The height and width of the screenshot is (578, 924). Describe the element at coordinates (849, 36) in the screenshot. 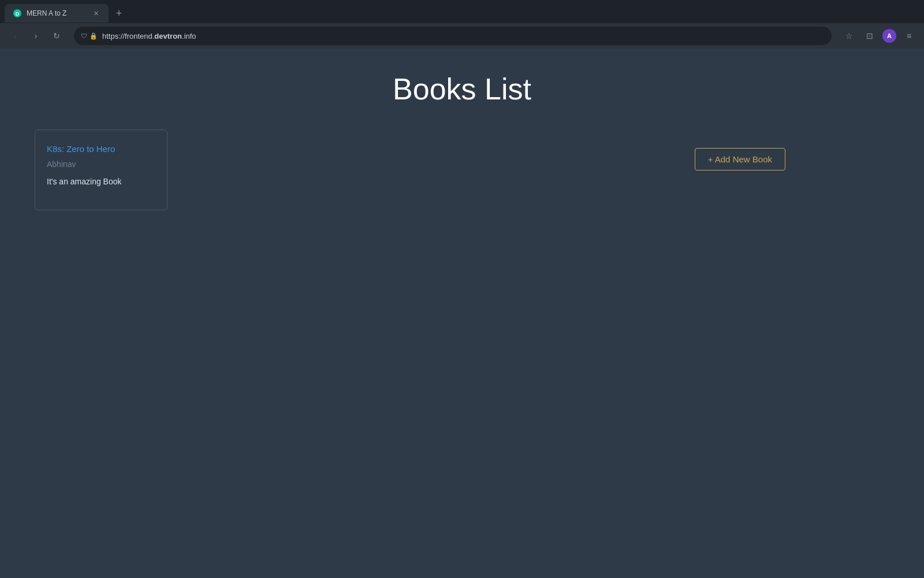

I see `star-button: ☆` at that location.